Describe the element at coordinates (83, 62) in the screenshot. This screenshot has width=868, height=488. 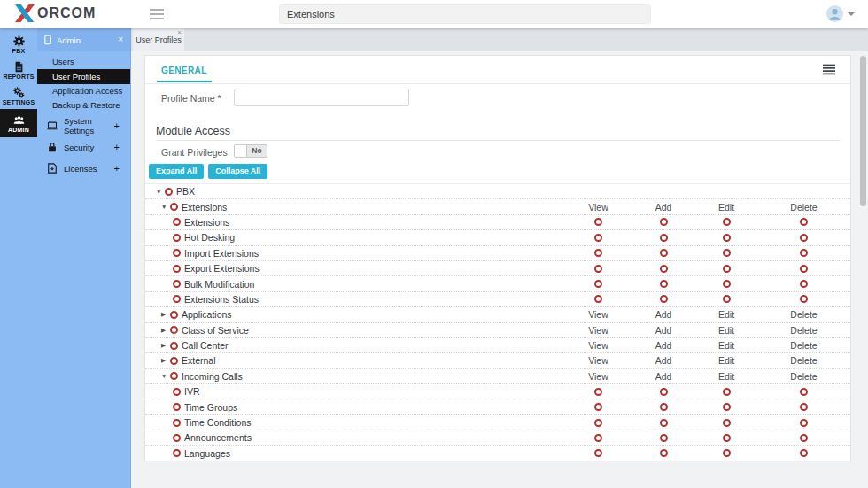
I see `sidebar-item-users: Users` at that location.